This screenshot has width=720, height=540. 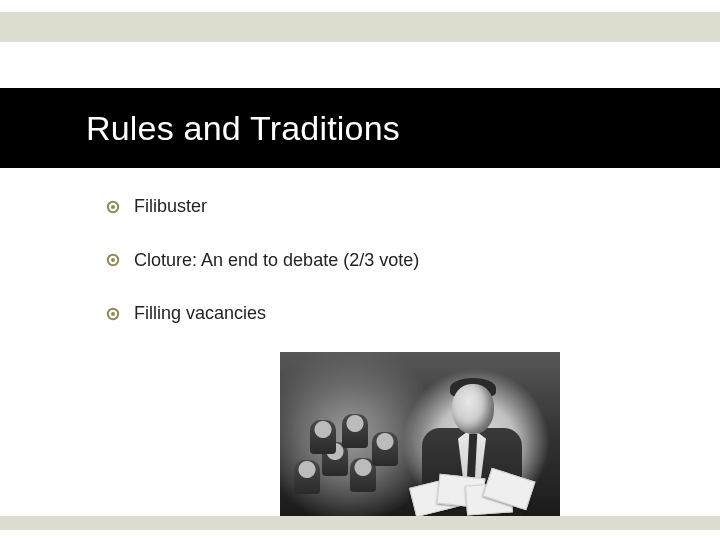 I want to click on title-band: Rules and Traditions, so click(x=360, y=128).